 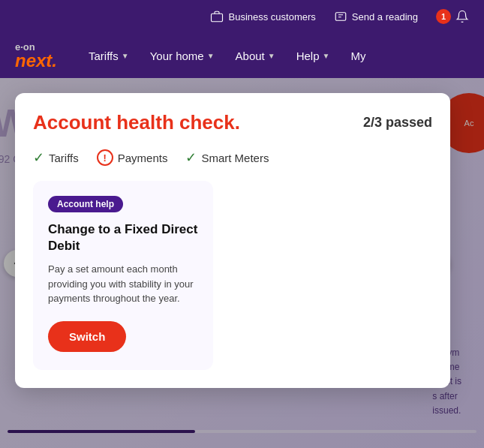 What do you see at coordinates (272, 17) in the screenshot?
I see `business-customers-label: Business customers` at bounding box center [272, 17].